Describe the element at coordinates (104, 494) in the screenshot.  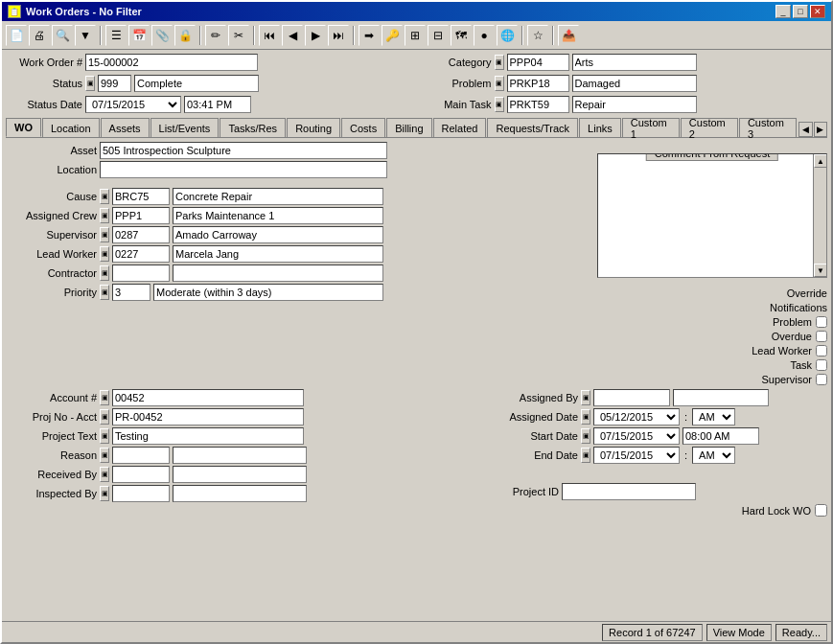
I see `inspected-by-icon: ▣` at that location.